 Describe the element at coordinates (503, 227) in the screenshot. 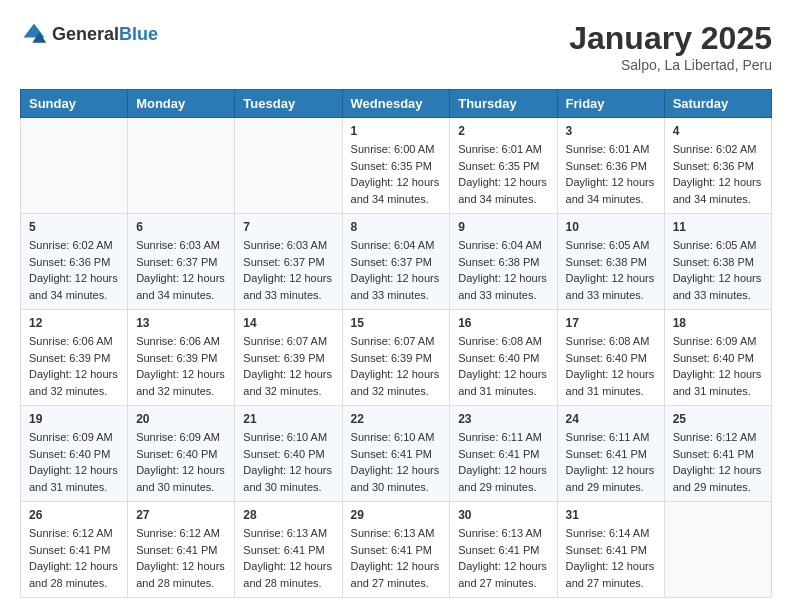

I see `day-number: 9` at that location.